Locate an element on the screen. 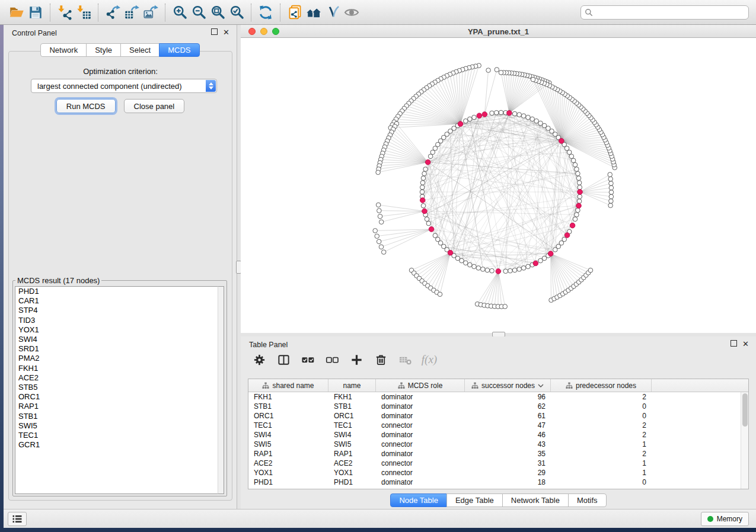  mcds-result-item: GCR1 is located at coordinates (116, 445).